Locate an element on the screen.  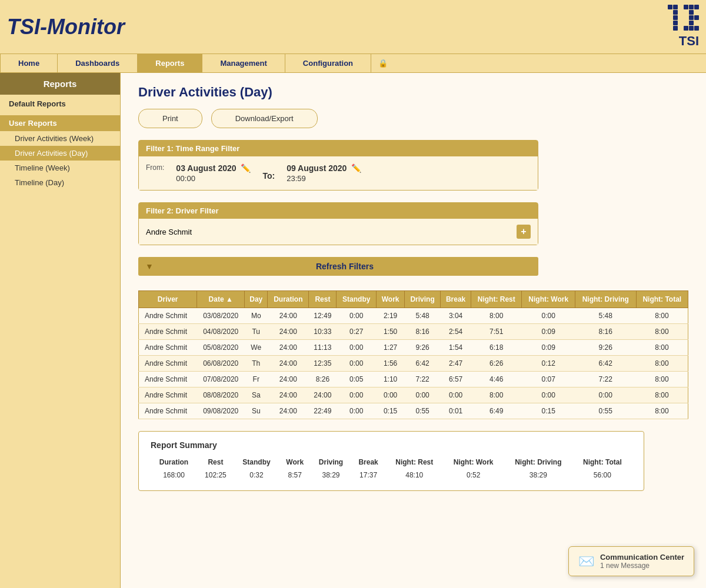
table-cell: Sa is located at coordinates (257, 395).